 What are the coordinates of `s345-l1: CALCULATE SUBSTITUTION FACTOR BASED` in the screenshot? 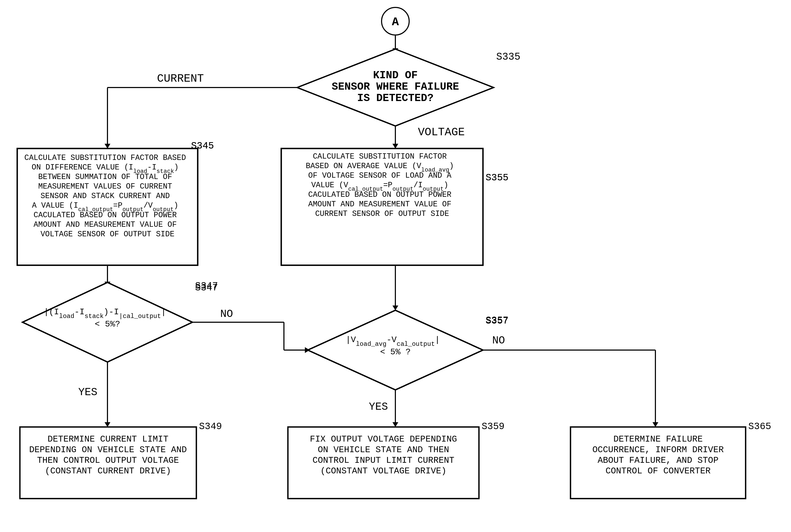 It's located at (107, 157).